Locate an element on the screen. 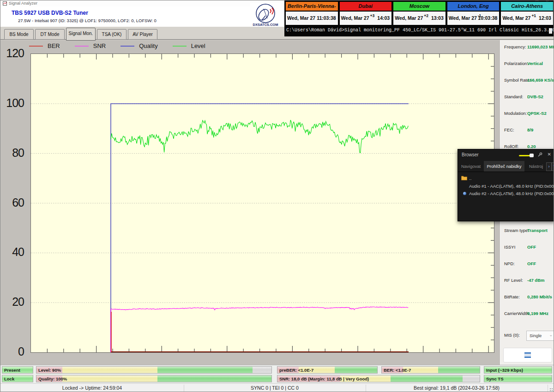 The width and height of the screenshot is (554, 392). window-title: Signal Analyzer is located at coordinates (23, 3).